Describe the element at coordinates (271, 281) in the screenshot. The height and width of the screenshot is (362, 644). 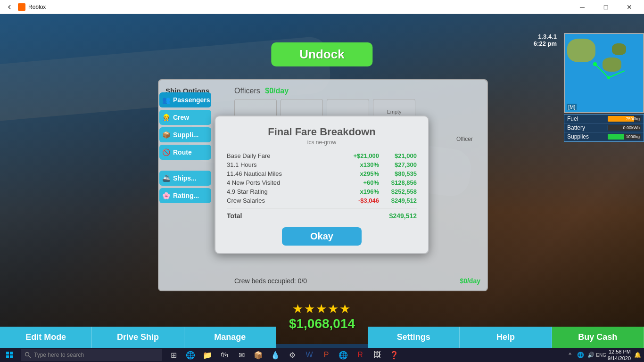
I see `crew-beds-label: Crew beds occupied: 0/0` at that location.